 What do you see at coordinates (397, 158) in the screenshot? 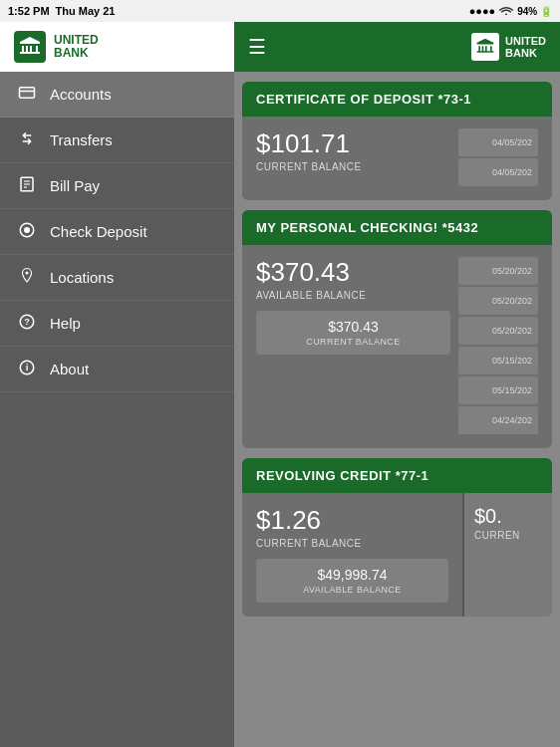
I see `card-body-cd: $101.71 CURRENT BALANCE 04/05/202 04/05/…` at bounding box center [397, 158].